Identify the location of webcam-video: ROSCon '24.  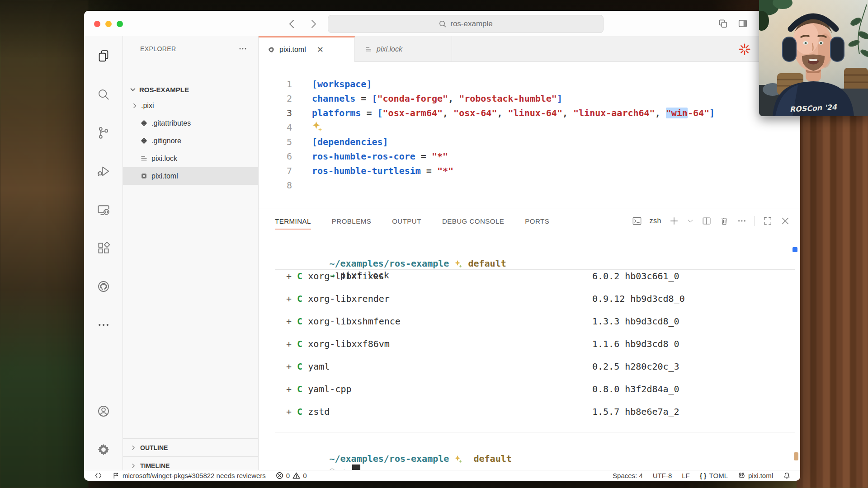
(814, 58).